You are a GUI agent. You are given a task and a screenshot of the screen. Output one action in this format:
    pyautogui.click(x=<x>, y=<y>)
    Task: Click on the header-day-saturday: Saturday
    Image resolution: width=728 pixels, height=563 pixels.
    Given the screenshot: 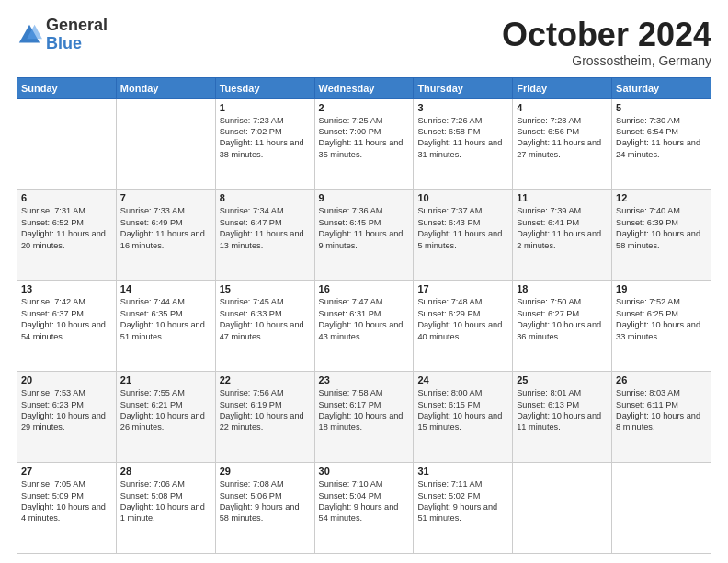 What is the action you would take?
    pyautogui.click(x=662, y=88)
    